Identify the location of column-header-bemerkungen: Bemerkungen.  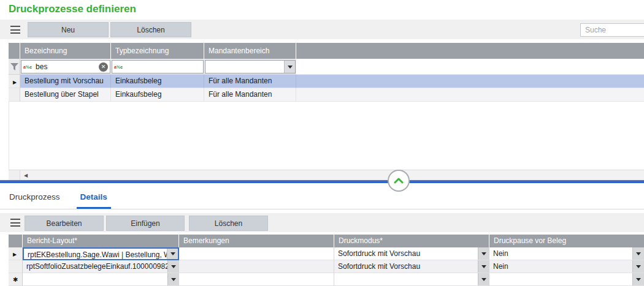
(256, 241).